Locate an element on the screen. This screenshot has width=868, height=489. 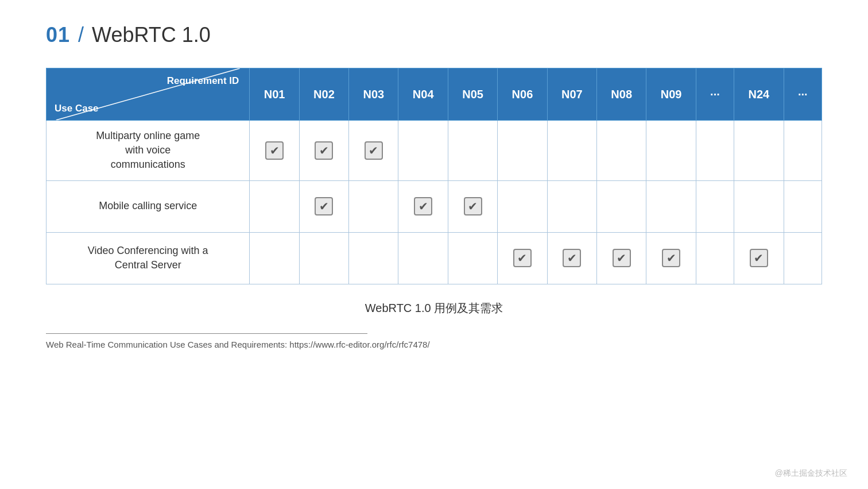
col-n03: N03 is located at coordinates (374, 94).